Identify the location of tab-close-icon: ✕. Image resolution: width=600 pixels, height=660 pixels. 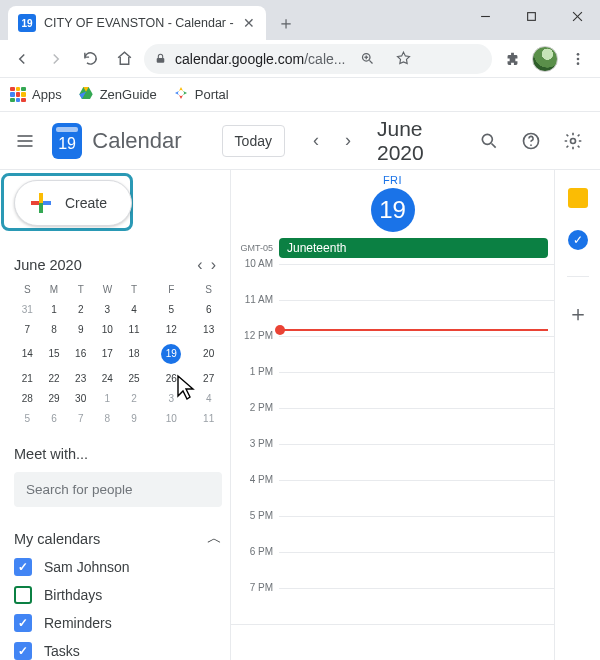
(249, 23).